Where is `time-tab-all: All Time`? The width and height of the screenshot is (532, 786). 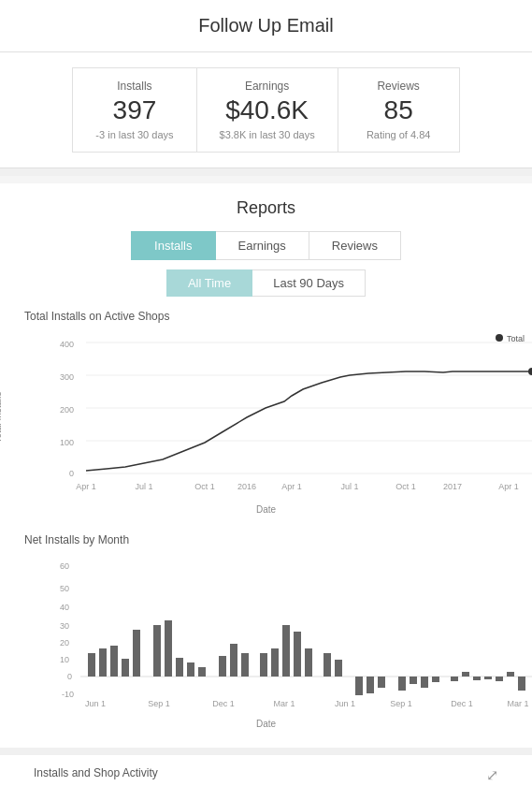
time-tab-all: All Time is located at coordinates (209, 283).